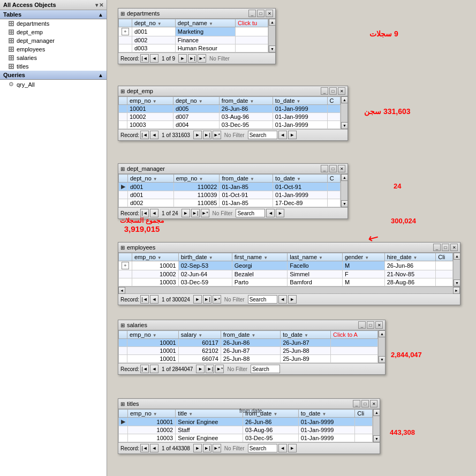 The height and width of the screenshot is (476, 476). I want to click on dept-manager-win-controls: _ □ ✕, so click(333, 169).